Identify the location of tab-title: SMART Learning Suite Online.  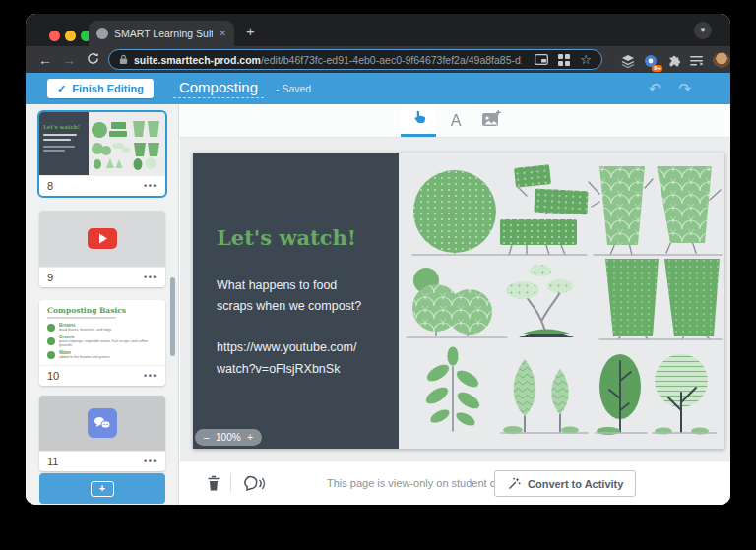
(163, 33).